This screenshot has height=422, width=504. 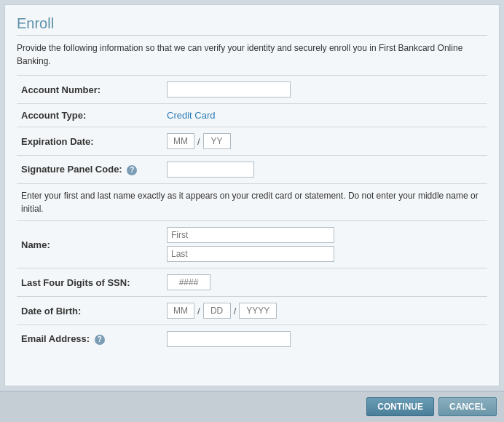 I want to click on dob-yyyy-input, so click(x=258, y=311).